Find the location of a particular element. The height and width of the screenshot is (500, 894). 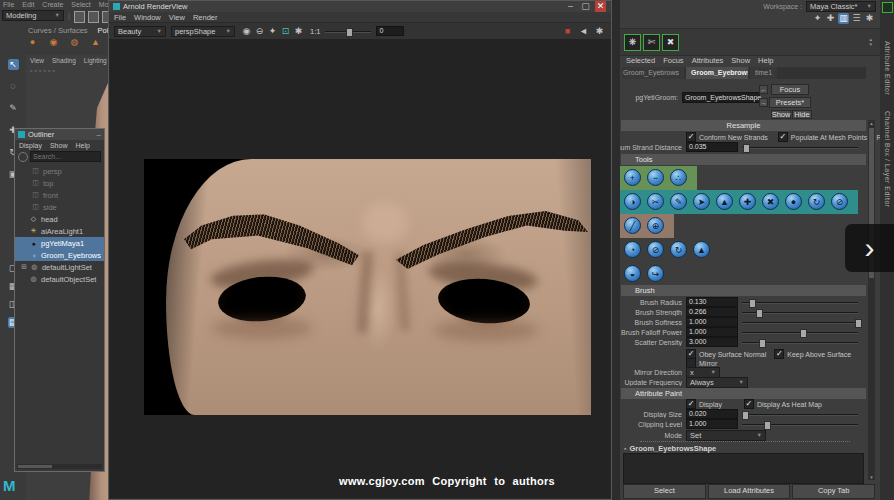

section-header-tools: Tools is located at coordinates (744, 160).